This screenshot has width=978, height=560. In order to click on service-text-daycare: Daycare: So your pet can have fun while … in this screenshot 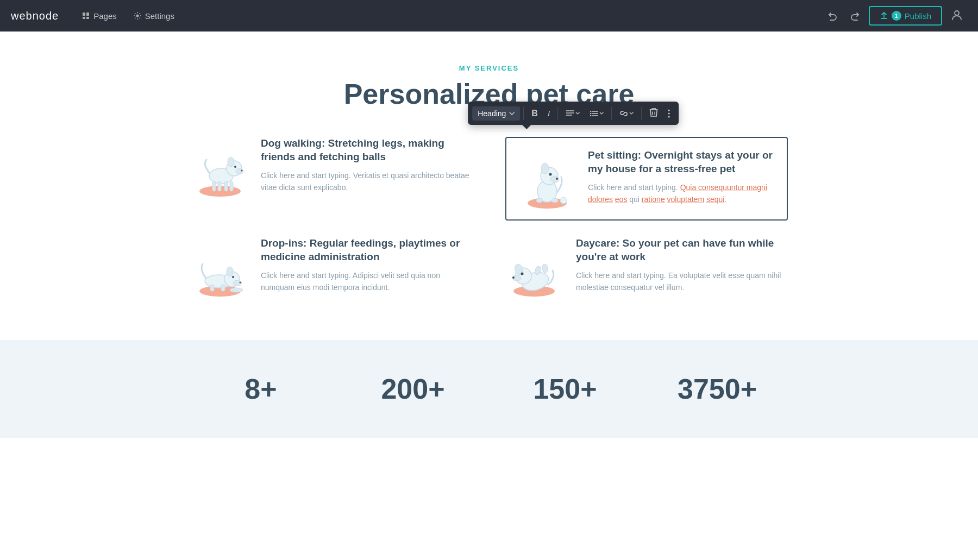, I will do `click(682, 265)`.